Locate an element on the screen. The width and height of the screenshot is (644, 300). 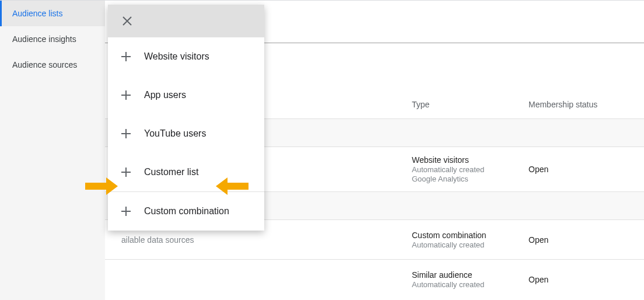
menu-item-label: Website visitors is located at coordinates (177, 57).